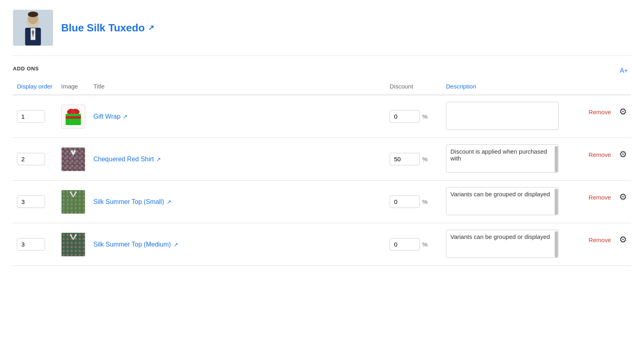  What do you see at coordinates (322, 68) in the screenshot?
I see `addons-section-header: ADD ONS A+` at bounding box center [322, 68].